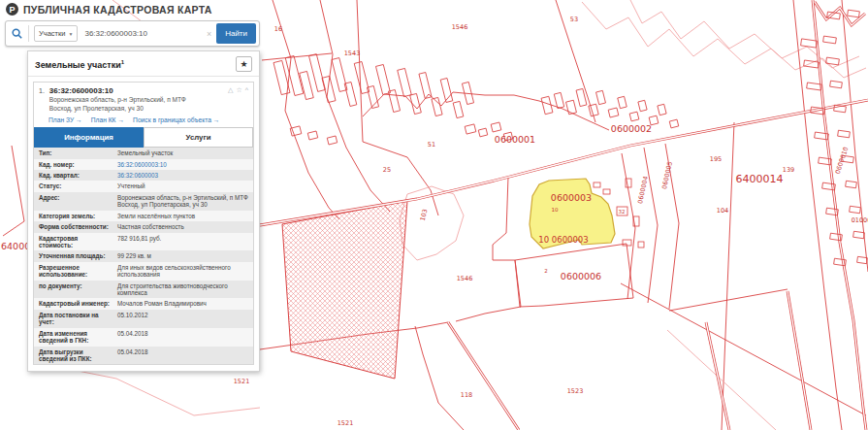 This screenshot has width=868, height=430. What do you see at coordinates (209, 34) in the screenshot?
I see `clear-search-icon: ×` at bounding box center [209, 34].